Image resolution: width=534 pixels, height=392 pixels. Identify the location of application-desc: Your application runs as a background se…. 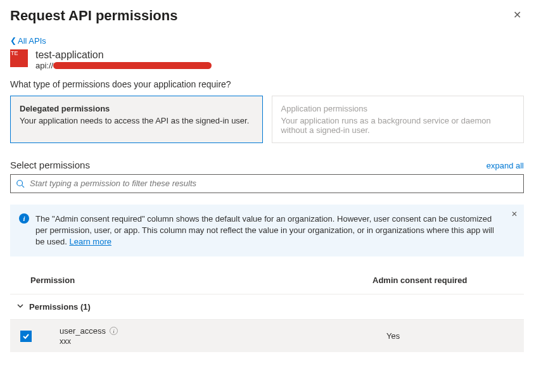
(398, 125).